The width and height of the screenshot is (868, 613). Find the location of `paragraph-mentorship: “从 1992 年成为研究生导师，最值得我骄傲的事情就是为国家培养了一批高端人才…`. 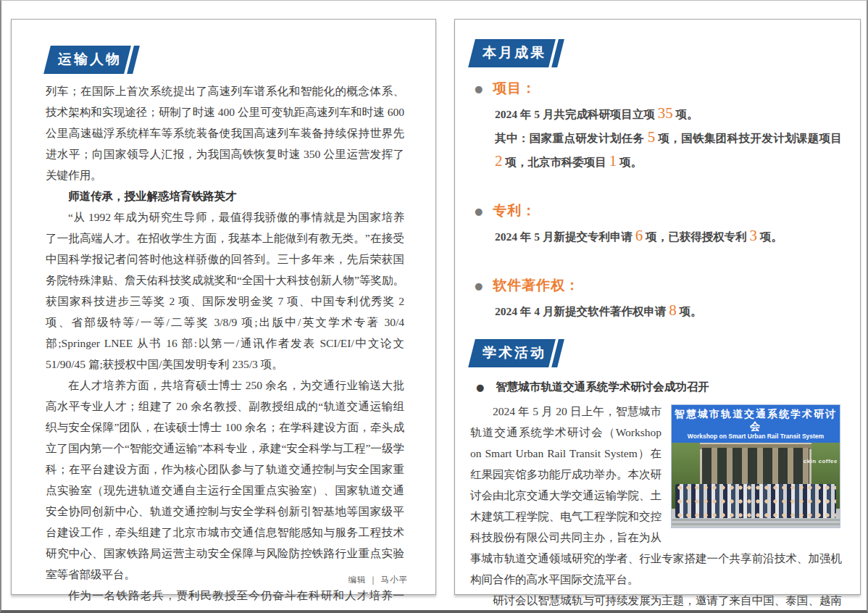

paragraph-mentorship: “从 1992 年成为研究生导师，最值得我骄傲的事情就是为国家培养了一批高端人才… is located at coordinates (225, 291).